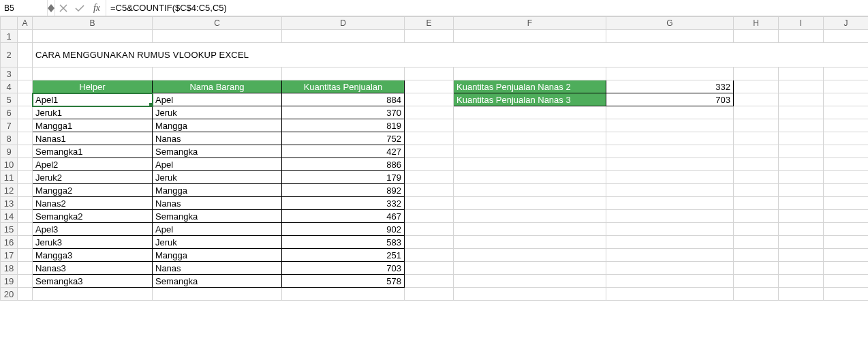 The height and width of the screenshot is (360, 868). What do you see at coordinates (25, 203) in the screenshot?
I see `cell-A13` at bounding box center [25, 203].